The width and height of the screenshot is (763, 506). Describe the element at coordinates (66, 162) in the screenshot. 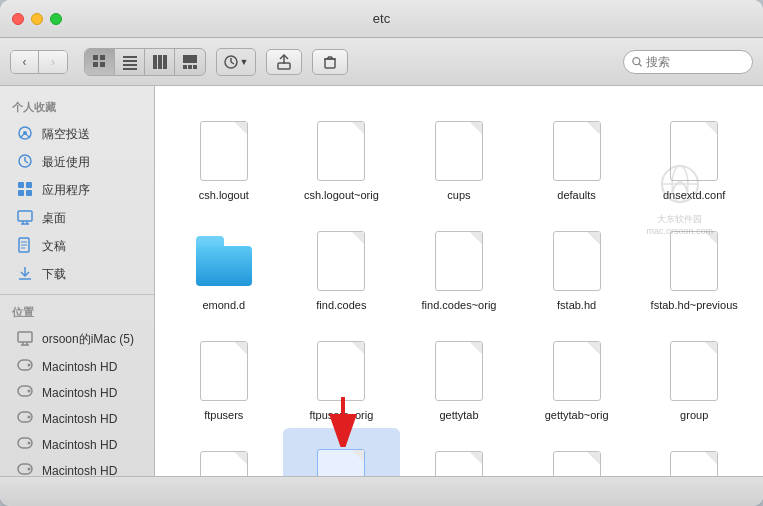

I see `recent-label: 最近使用` at that location.